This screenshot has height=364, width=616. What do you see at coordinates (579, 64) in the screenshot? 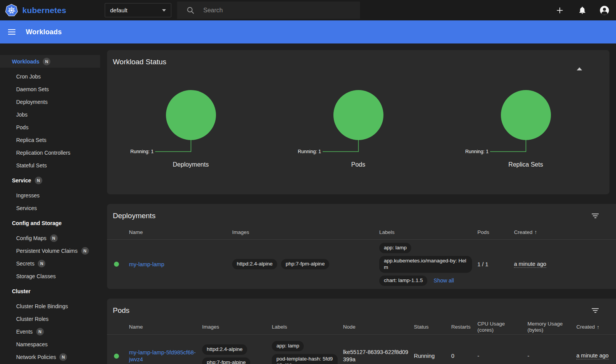
I see `collapse-card-button` at bounding box center [579, 64].